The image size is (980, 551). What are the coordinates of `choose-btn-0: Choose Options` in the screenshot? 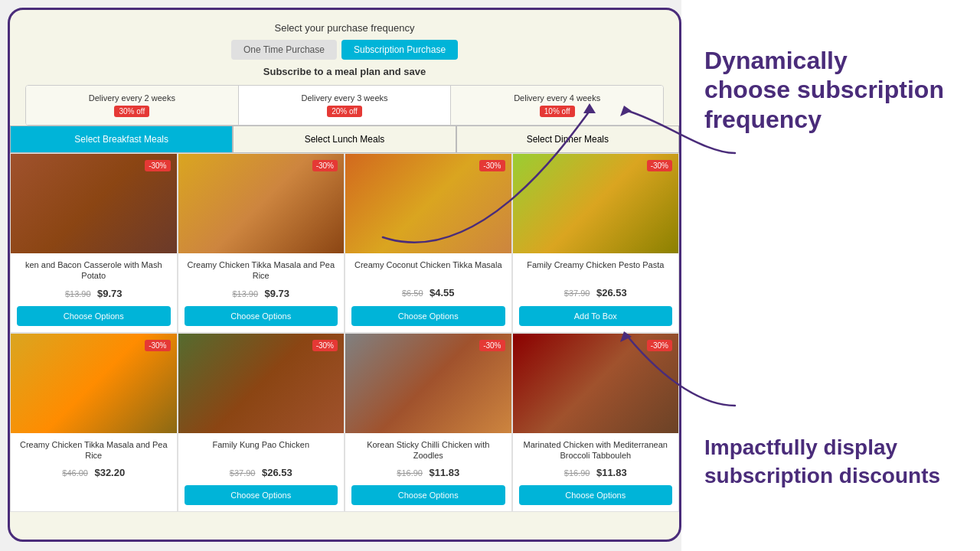 It's located at (93, 316).